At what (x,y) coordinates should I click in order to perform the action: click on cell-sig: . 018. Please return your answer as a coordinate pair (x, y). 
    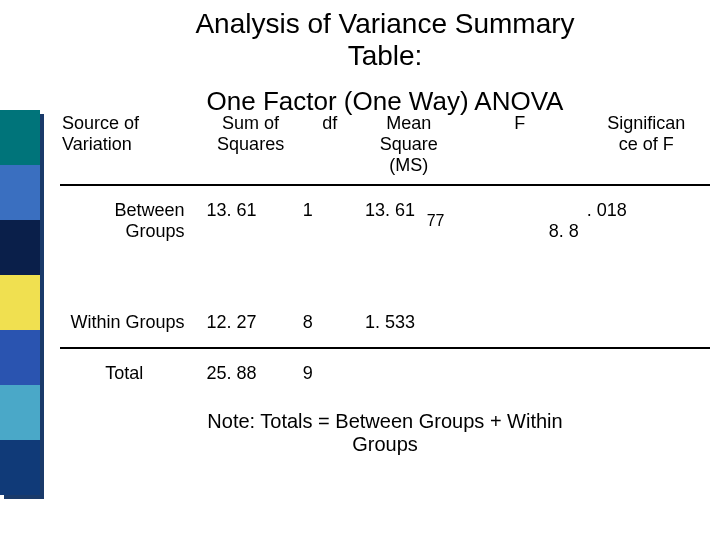
    Looking at the image, I should click on (646, 242).